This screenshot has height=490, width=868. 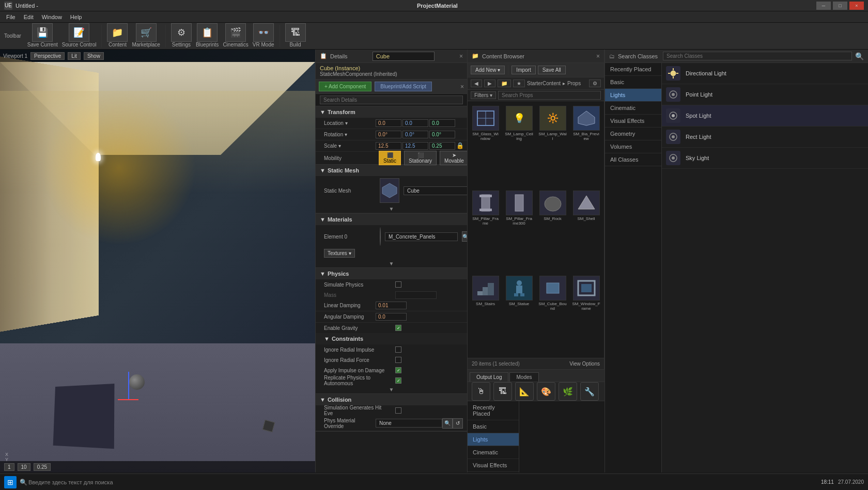 What do you see at coordinates (421, 158) in the screenshot?
I see `mobility-stationary-button: ⬛ Stationary` at bounding box center [421, 158].